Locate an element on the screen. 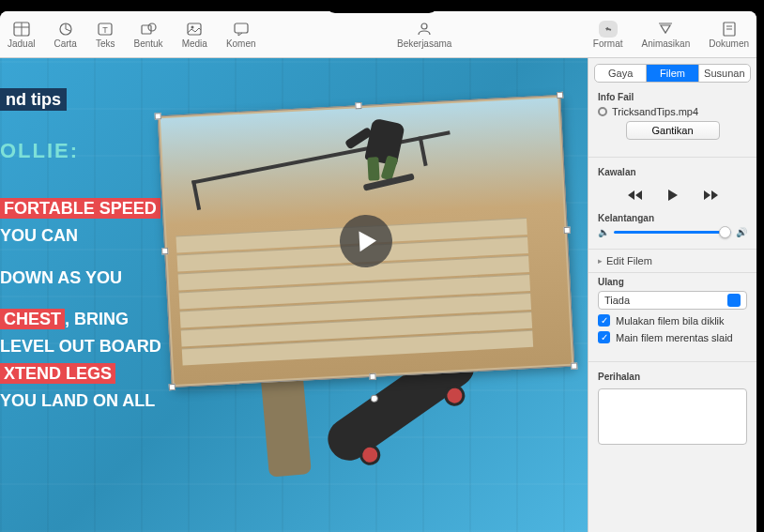  forward-button is located at coordinates (711, 195).